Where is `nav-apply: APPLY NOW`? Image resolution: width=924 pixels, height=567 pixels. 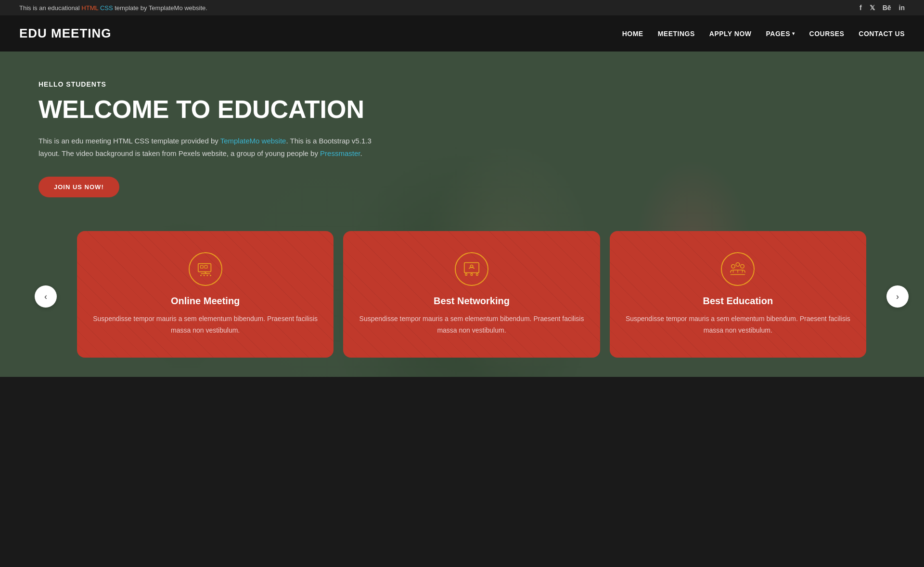
nav-apply: APPLY NOW is located at coordinates (731, 34).